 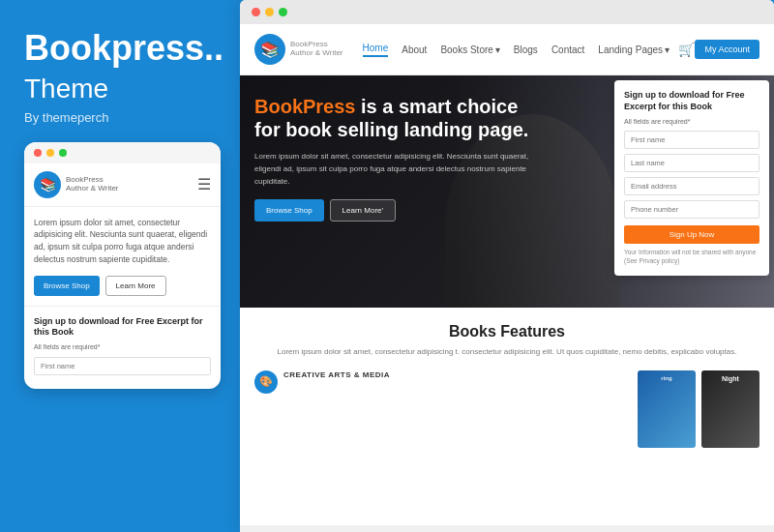 What do you see at coordinates (67, 286) in the screenshot?
I see `mobile-browse-button: Browse Shop` at bounding box center [67, 286].